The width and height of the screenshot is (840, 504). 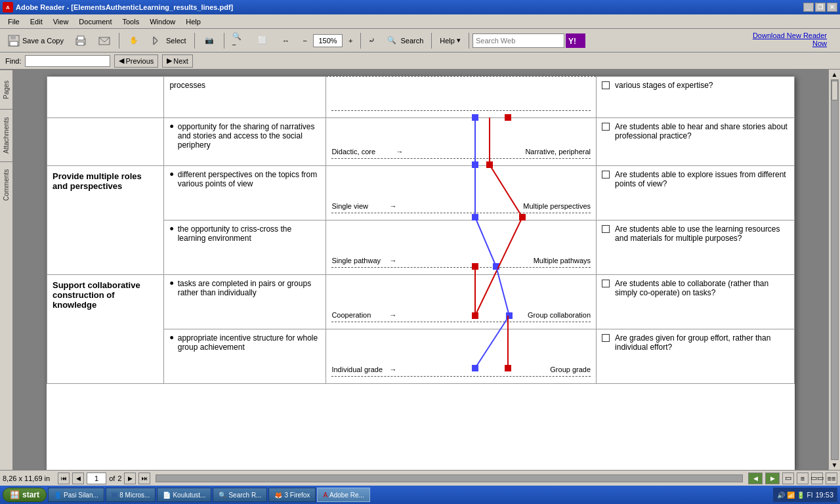 What do you see at coordinates (343, 495) in the screenshot?
I see `taskbar-item-adobe: A Adobe Re...` at bounding box center [343, 495].